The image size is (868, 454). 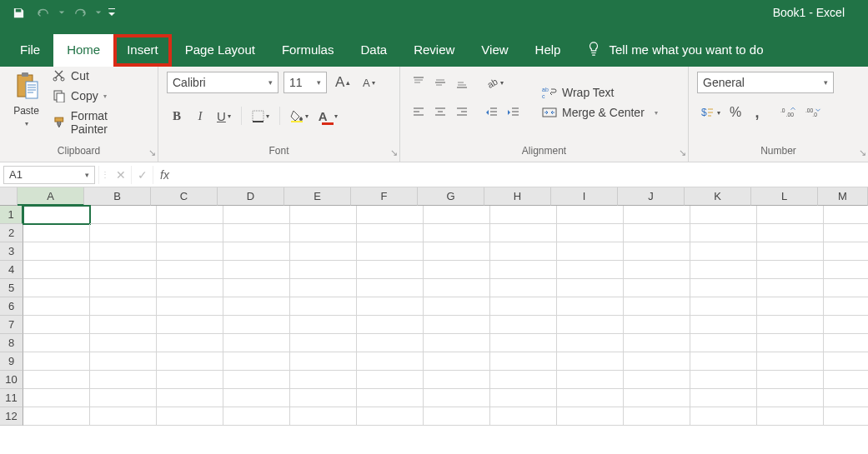 I want to click on cut-button: Cut, so click(x=99, y=76).